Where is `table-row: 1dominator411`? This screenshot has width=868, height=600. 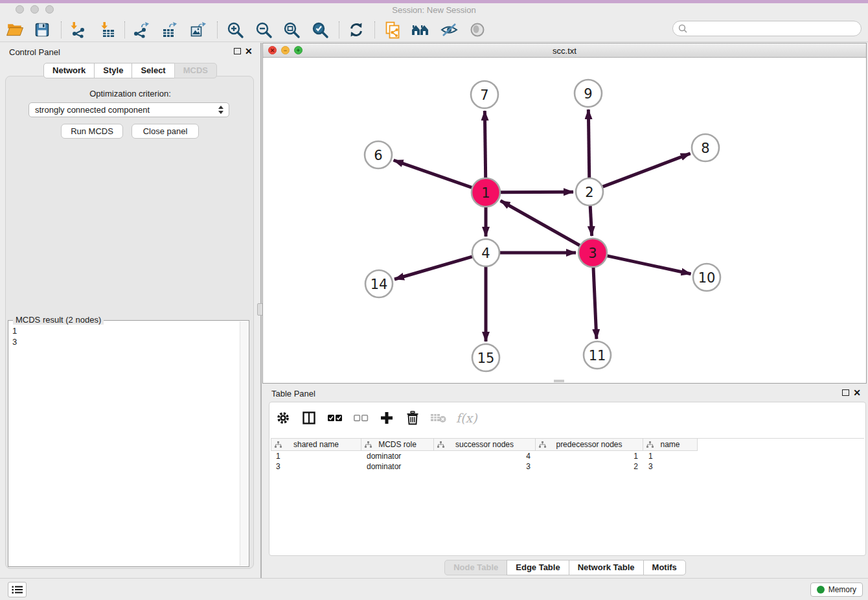
table-row: 1dominator411 is located at coordinates (567, 456).